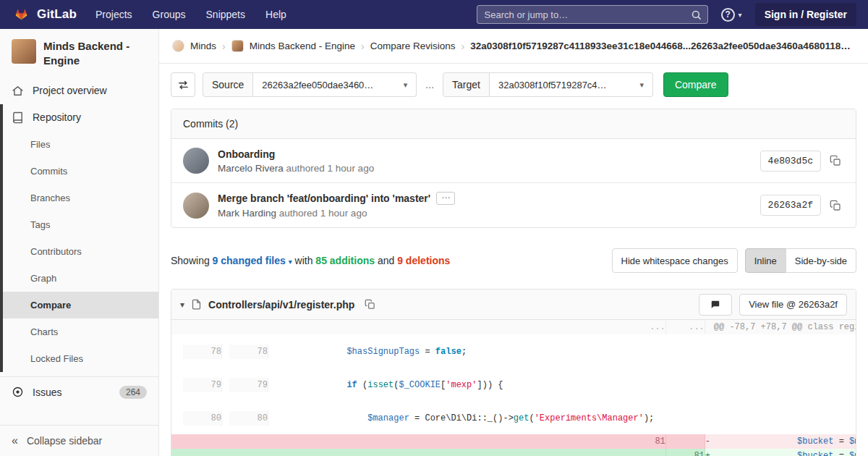 Image resolution: width=868 pixels, height=456 pixels. Describe the element at coordinates (182, 305) in the screenshot. I see `collapse-diff-caret-icon: ▾` at that location.